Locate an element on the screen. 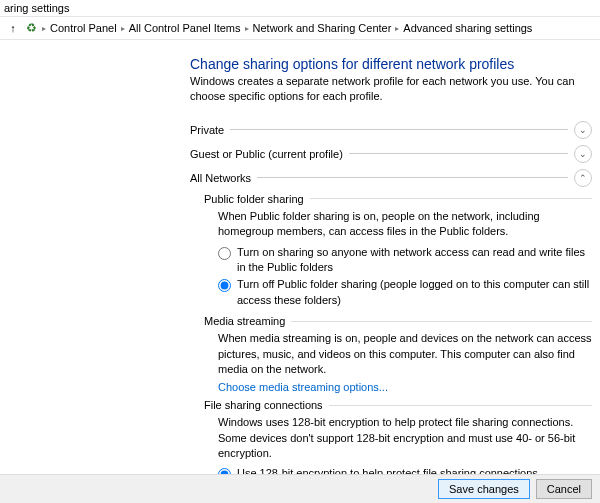 The image size is (600, 503). section-guest: Guest or Public (current profile) ⌄ is located at coordinates (391, 154).